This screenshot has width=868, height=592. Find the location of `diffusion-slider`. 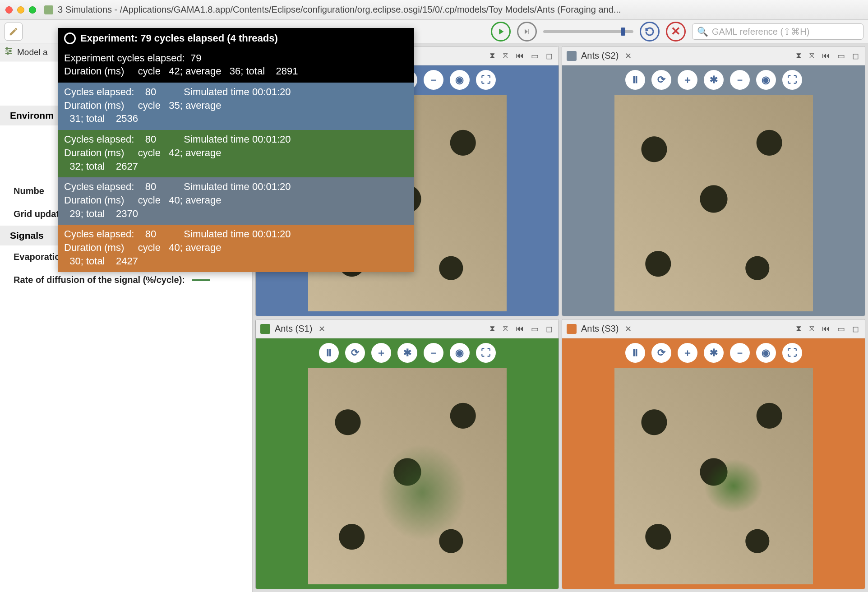

diffusion-slider is located at coordinates (201, 280).